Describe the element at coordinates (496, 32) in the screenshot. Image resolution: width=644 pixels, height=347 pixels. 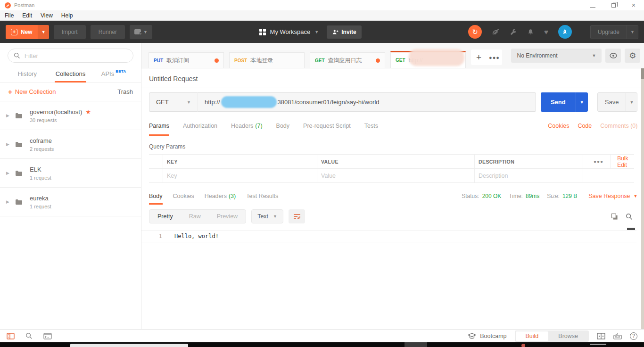
I see `satellite-icon` at that location.